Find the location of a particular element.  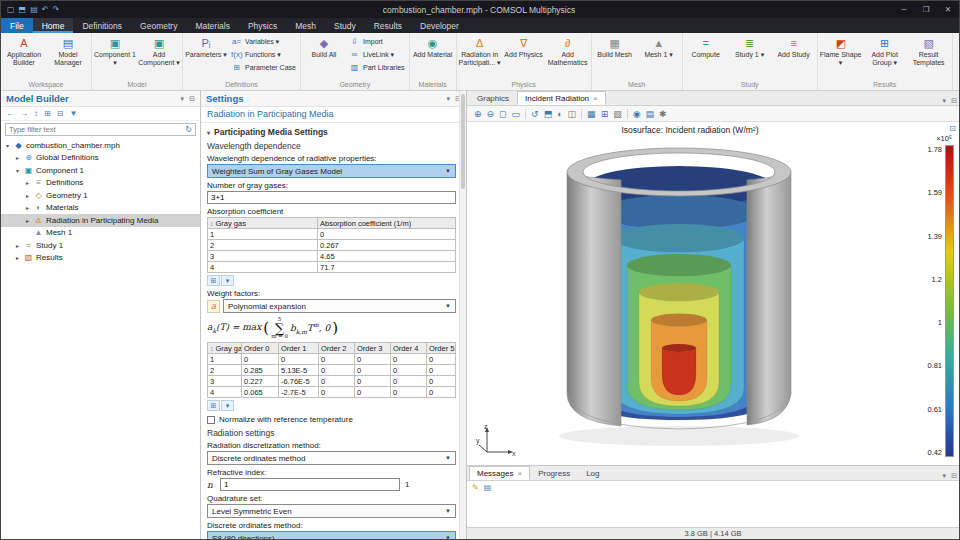

plot-settings-icon: ✱ is located at coordinates (663, 114).